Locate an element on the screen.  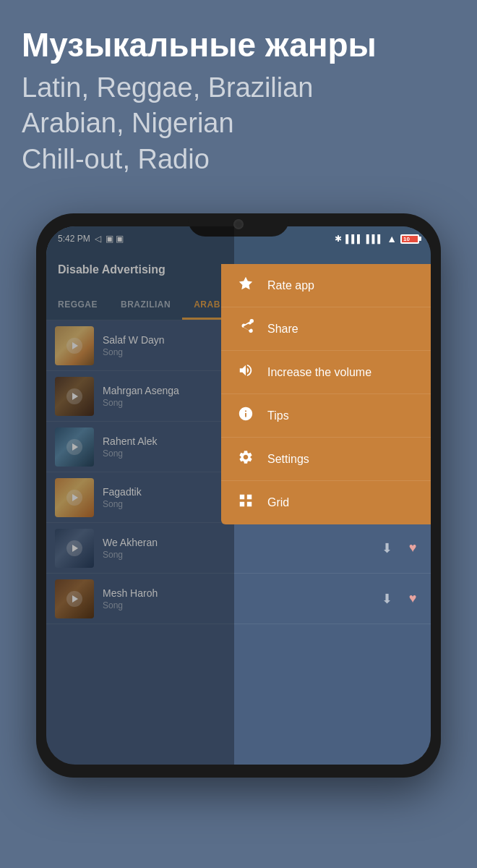
menu-item-volume-label: Increase the volume is located at coordinates (319, 373).